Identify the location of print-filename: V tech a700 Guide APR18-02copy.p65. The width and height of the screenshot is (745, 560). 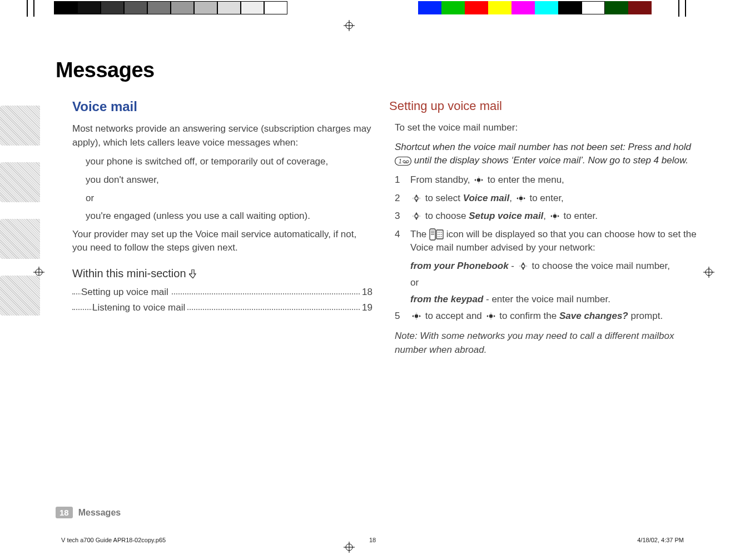
(113, 540).